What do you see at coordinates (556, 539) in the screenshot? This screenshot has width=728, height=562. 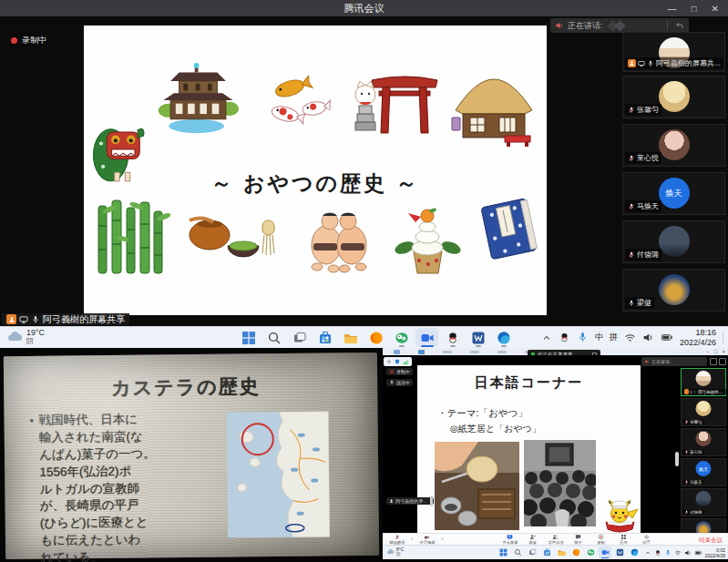 I see `manage-members-button: 管理成员` at bounding box center [556, 539].